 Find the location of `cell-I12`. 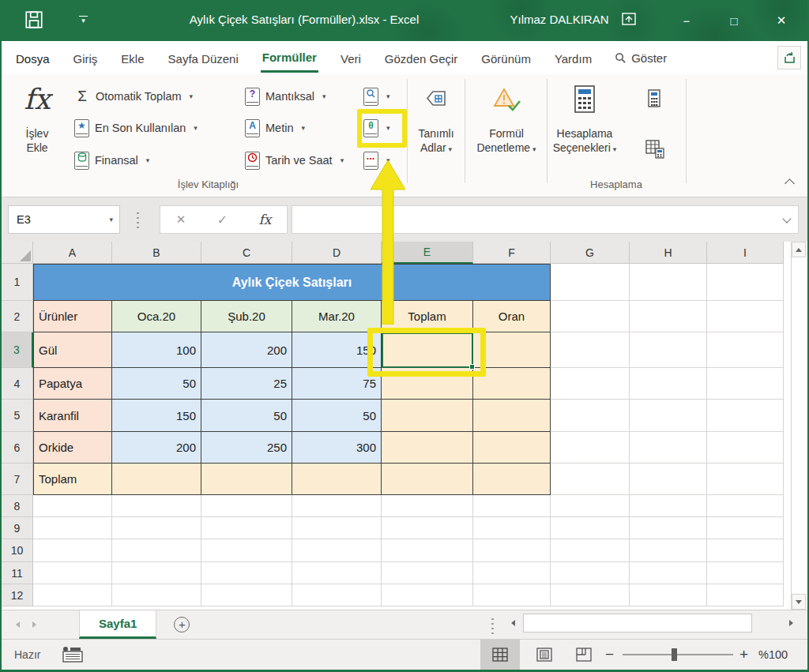

cell-I12 is located at coordinates (746, 595).